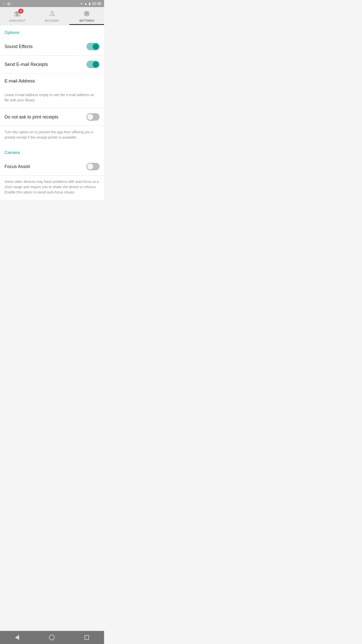  Describe the element at coordinates (52, 151) in the screenshot. I see `camera-section-header: Camera` at that location.